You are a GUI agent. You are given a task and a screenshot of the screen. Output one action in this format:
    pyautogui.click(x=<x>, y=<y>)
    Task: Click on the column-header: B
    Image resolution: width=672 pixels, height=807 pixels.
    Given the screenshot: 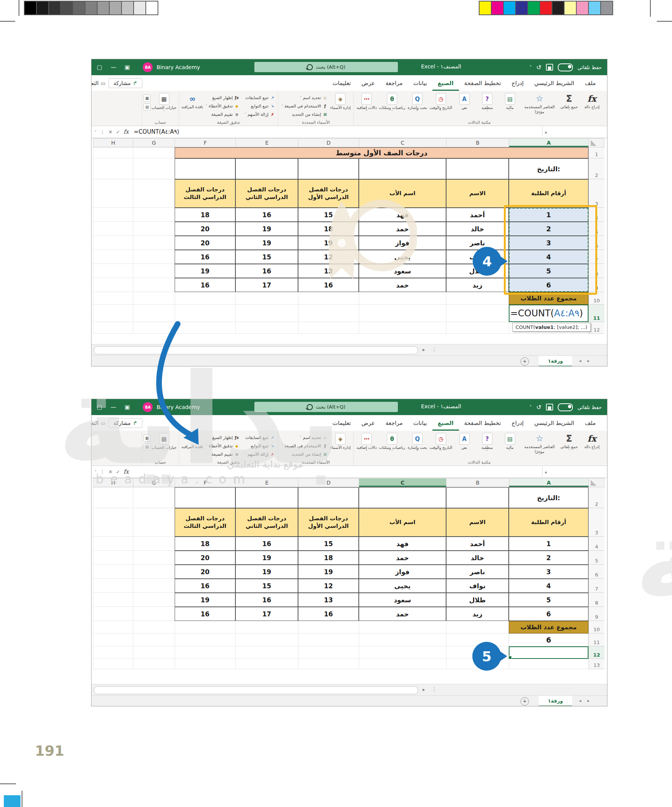 What is the action you would take?
    pyautogui.click(x=477, y=143)
    